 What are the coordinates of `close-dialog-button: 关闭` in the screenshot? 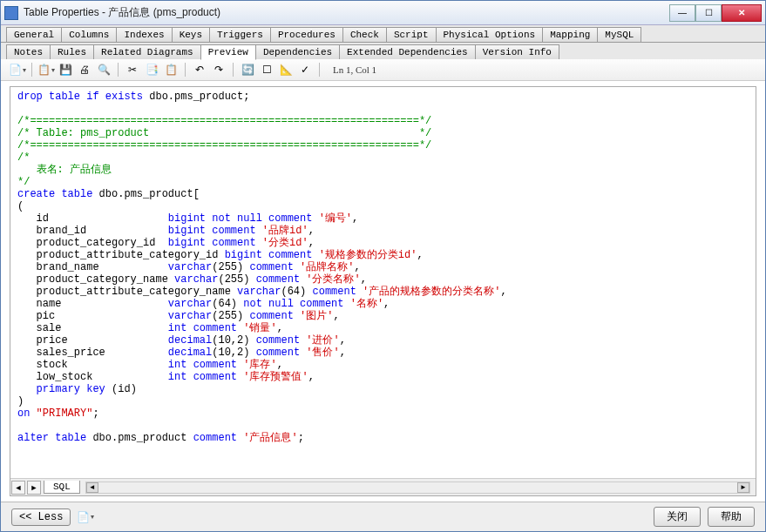 It's located at (677, 517).